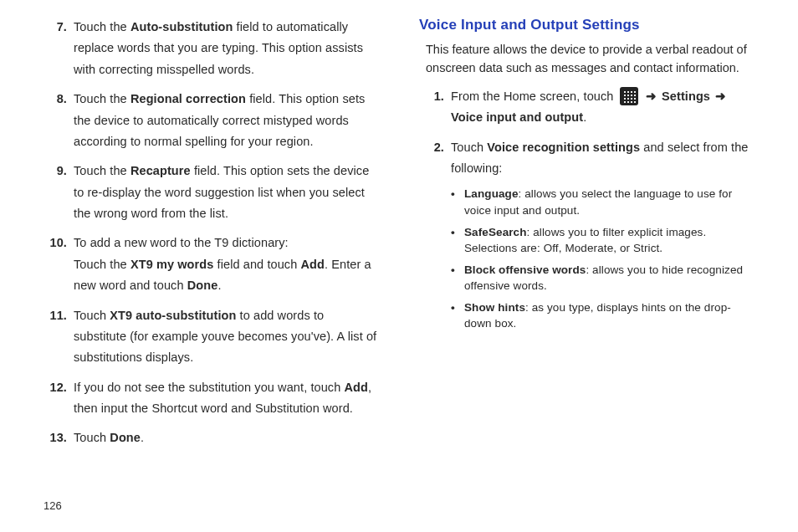  What do you see at coordinates (587, 107) in the screenshot?
I see `list-item: 1.From the Home screen, touch ➜ Settings…` at bounding box center [587, 107].